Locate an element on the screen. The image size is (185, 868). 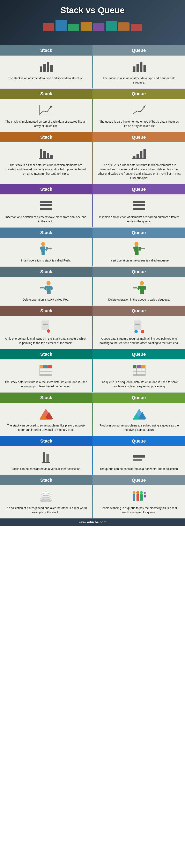
compare-row-linear-collection: Stacks can be considered as a vertical l… is located at coordinates (92, 461).